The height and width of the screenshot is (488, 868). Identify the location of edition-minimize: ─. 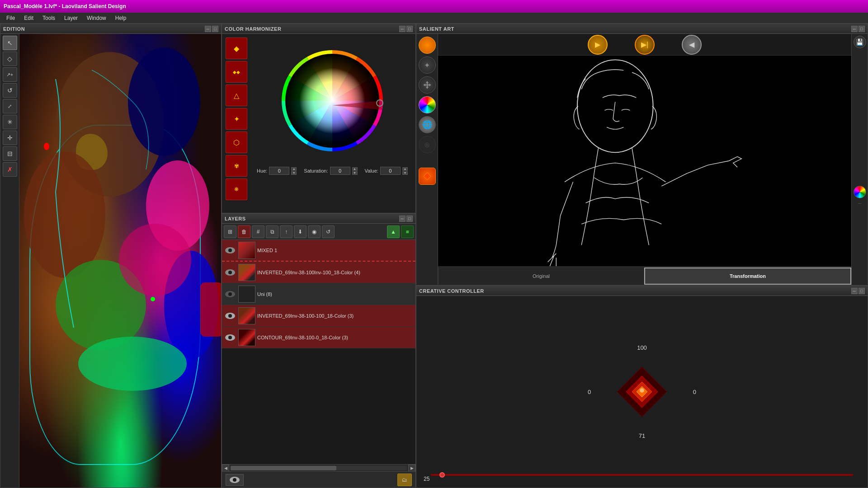
(208, 29).